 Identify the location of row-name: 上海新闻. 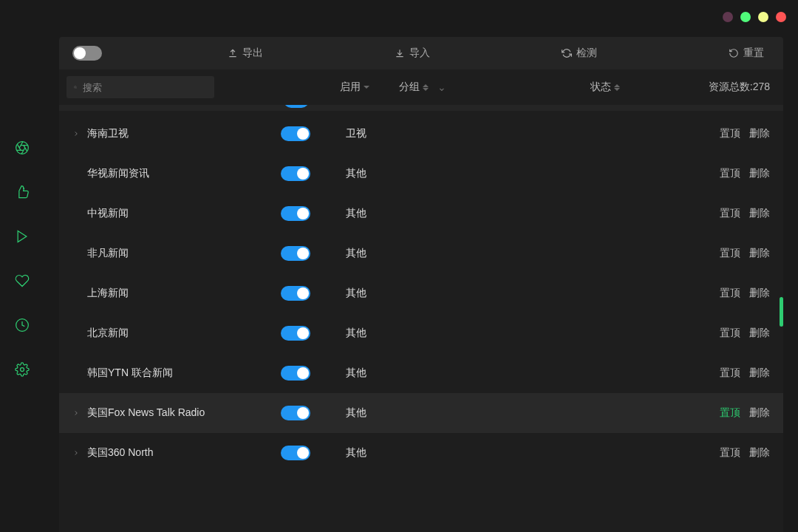
(174, 293).